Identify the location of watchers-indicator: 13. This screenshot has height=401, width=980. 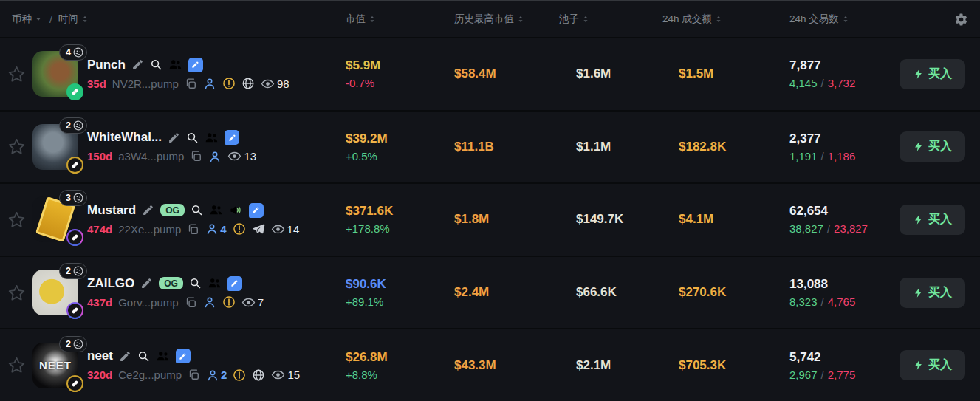
(242, 157).